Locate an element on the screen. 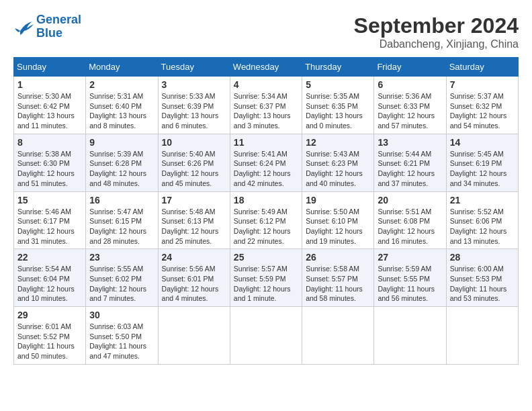 The height and width of the screenshot is (411, 532). day-number: 14 is located at coordinates (482, 142).